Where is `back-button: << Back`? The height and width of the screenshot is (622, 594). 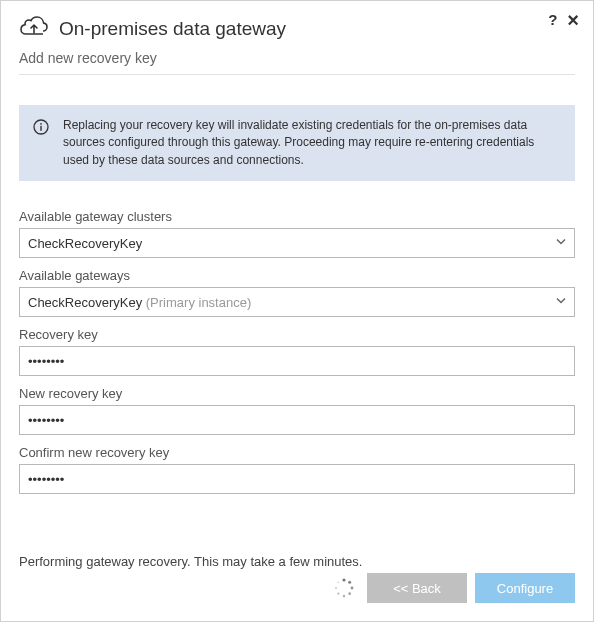
back-button: << Back is located at coordinates (417, 588).